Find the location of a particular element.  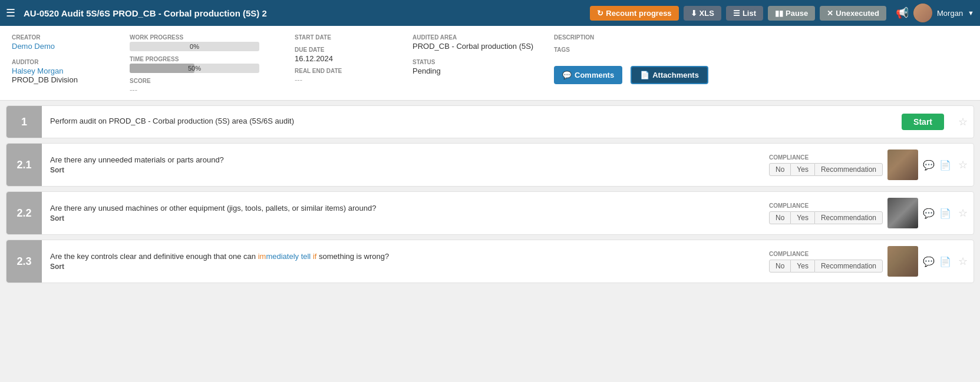

item-body-1: Perform audit on PROD_CB - Corbal produc… is located at coordinates (272, 122).